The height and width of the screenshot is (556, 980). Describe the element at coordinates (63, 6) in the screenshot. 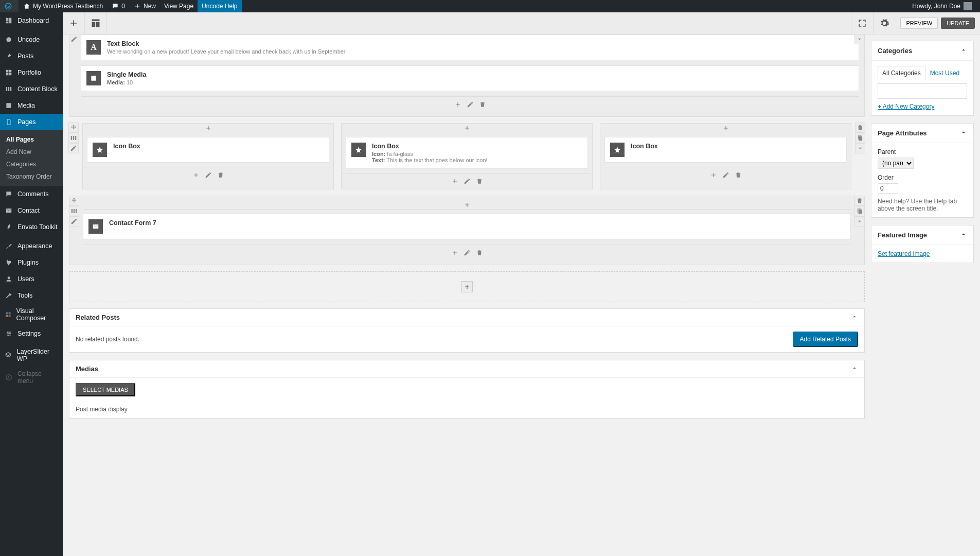

I see `site-link: My WordPress Testbench` at that location.